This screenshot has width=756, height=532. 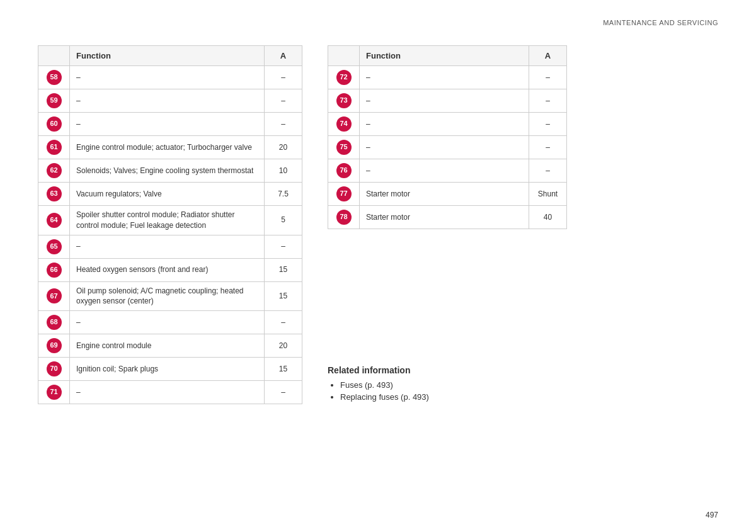 I want to click on fuse-number-cell: 77, so click(x=344, y=194).